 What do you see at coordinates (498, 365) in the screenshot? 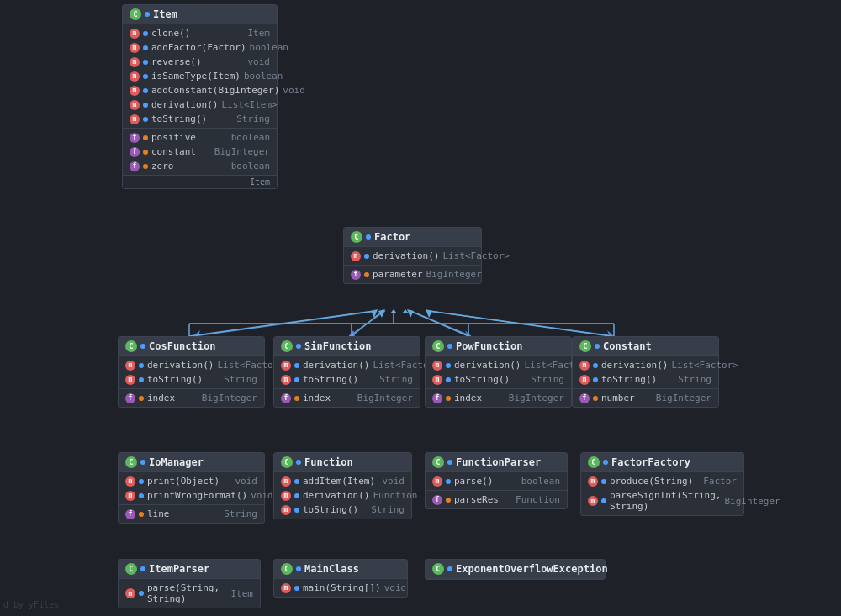
I see `table-row: m derivation() List<Factor>` at bounding box center [498, 365].